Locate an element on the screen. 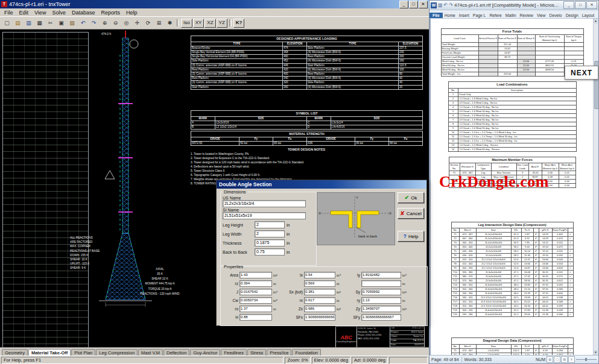 Image resolution: width=599 pixels, height=364 pixels. bottom-tab: Geometry is located at coordinates (14, 352).